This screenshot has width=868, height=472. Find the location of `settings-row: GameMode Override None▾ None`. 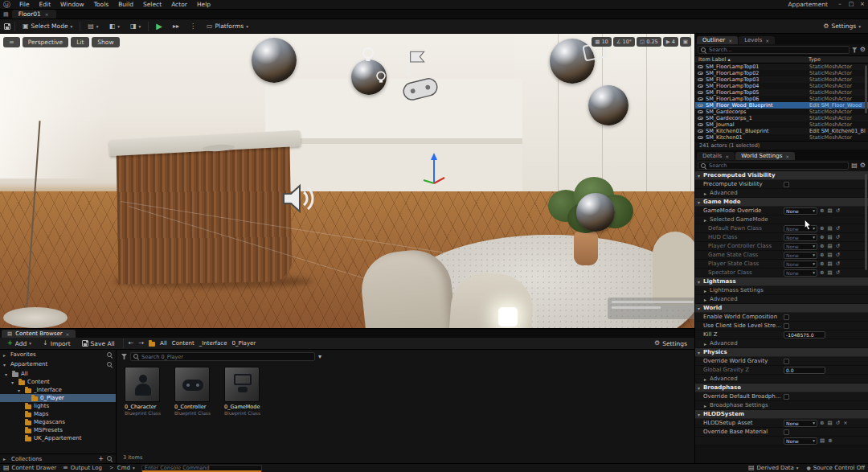

settings-row: GameMode Override None▾ None is located at coordinates (781, 211).